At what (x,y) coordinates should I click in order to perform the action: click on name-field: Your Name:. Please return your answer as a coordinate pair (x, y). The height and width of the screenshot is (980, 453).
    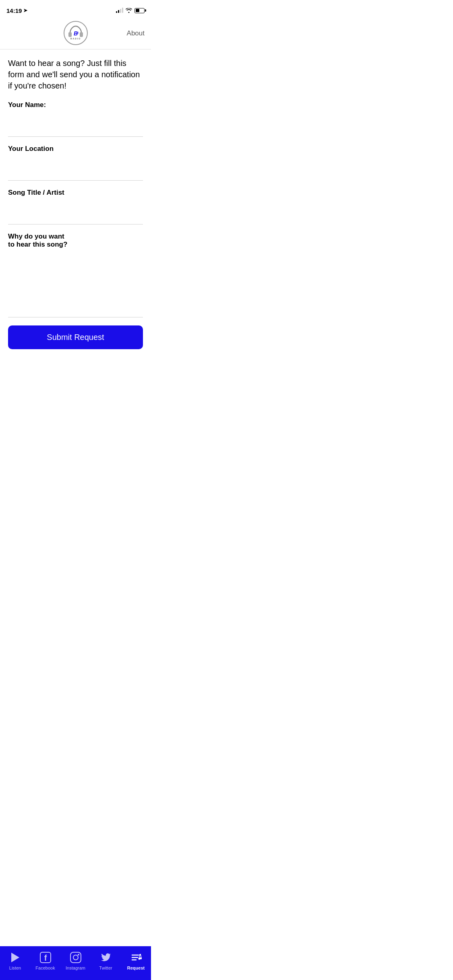
    Looking at the image, I should click on (76, 119).